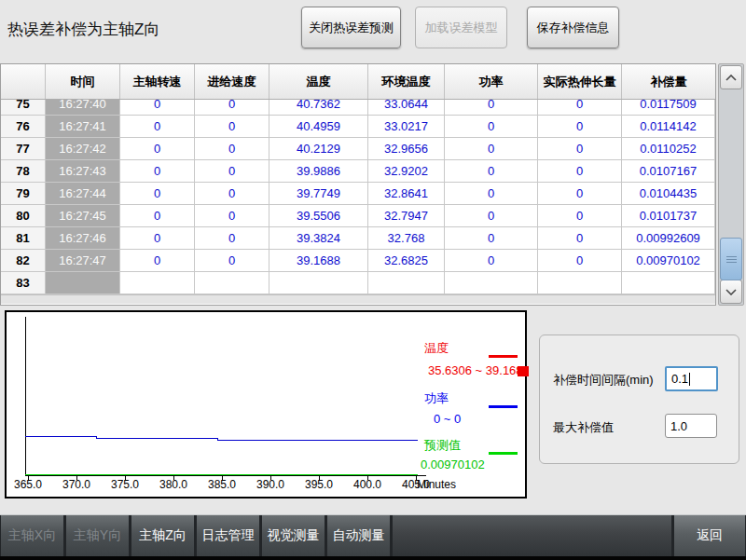 Image resolution: width=746 pixels, height=560 pixels. Describe the element at coordinates (83, 216) in the screenshot. I see `time-cell: 16:27:45` at that location.